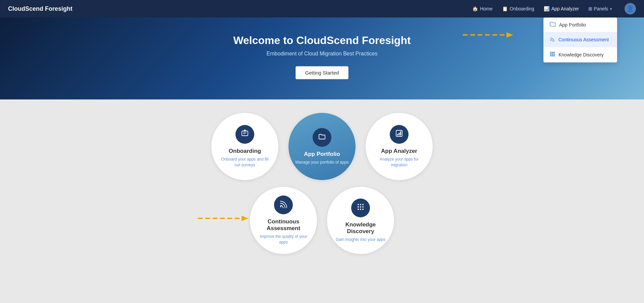  I want to click on nav-app-analyzer: 📊 App Analyzer, so click(561, 9).